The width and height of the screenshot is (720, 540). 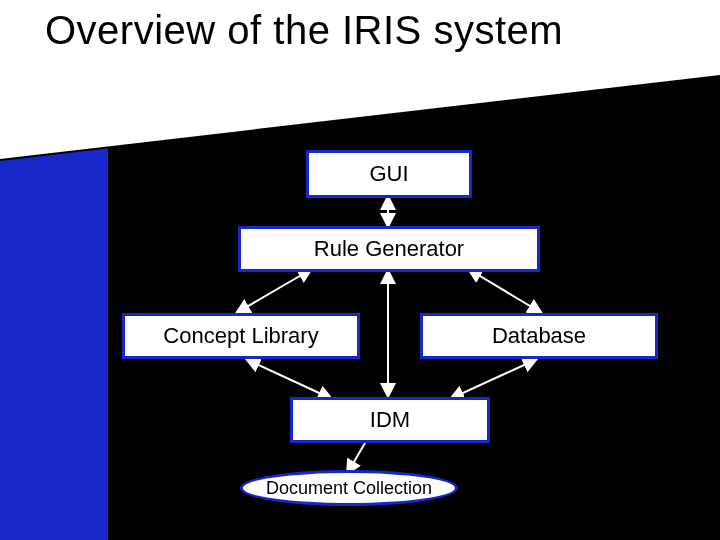 I want to click on node-database-label: Database, so click(x=539, y=336).